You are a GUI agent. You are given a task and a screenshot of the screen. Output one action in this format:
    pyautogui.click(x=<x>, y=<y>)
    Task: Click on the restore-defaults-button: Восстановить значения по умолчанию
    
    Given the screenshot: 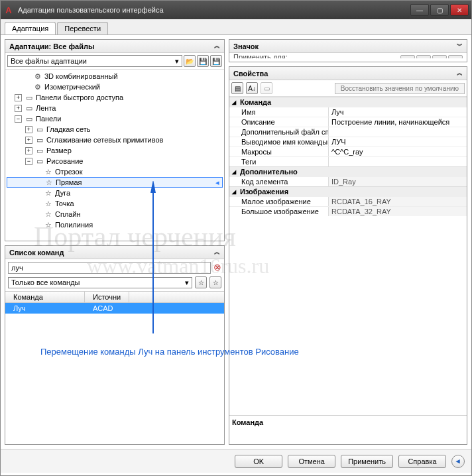 What is the action you would take?
    pyautogui.click(x=400, y=89)
    